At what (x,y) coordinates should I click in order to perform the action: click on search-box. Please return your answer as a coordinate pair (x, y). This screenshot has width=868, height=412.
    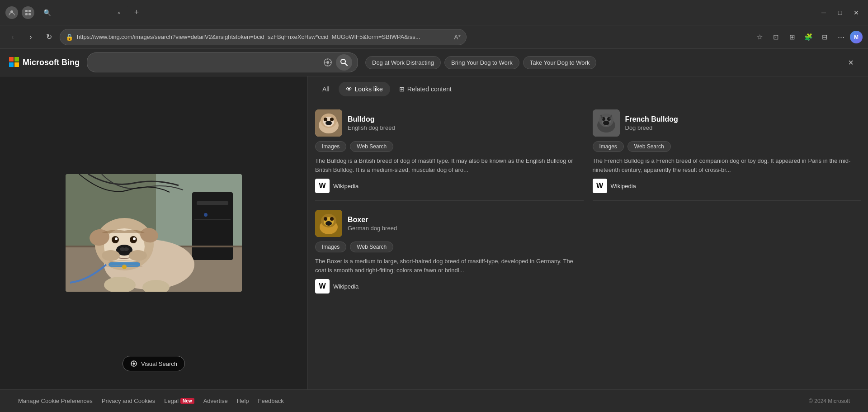
    Looking at the image, I should click on (222, 62).